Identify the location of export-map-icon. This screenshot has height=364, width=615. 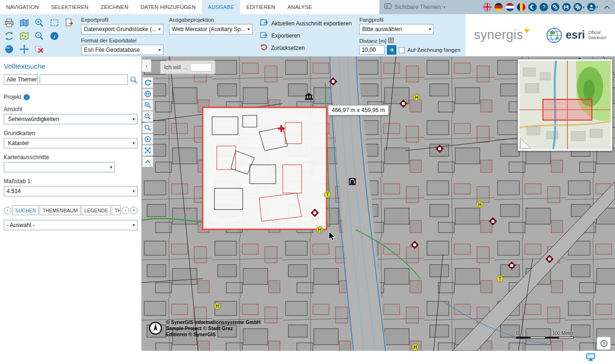
(70, 23).